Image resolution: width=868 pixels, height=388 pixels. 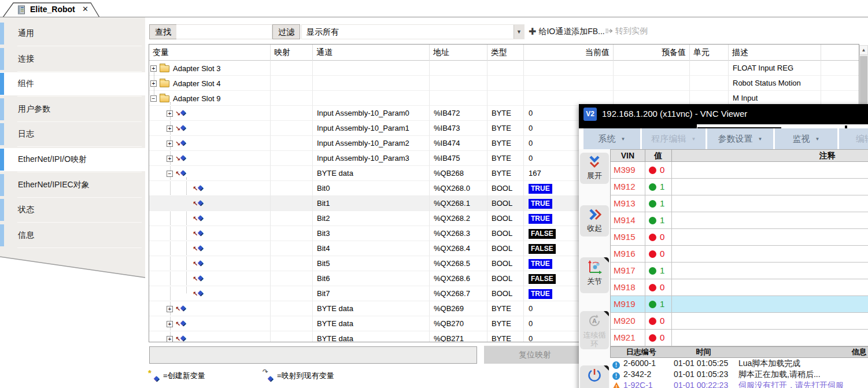 I want to click on monitor-row: M9210, so click(x=739, y=338).